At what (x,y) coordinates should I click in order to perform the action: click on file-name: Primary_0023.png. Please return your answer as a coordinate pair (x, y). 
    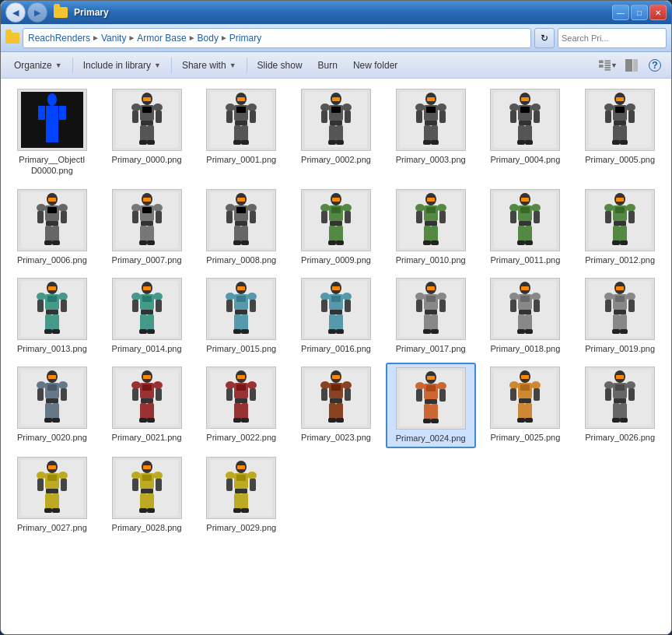
    Looking at the image, I should click on (336, 437).